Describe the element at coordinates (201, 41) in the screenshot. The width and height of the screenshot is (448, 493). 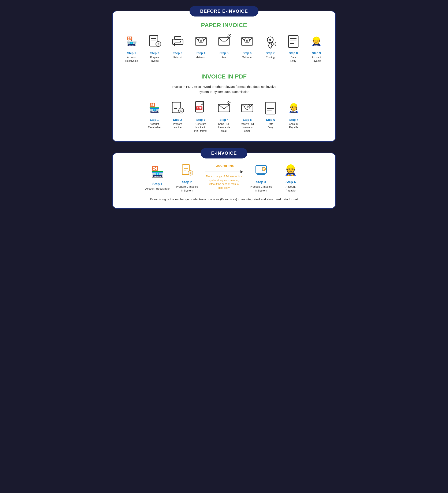
I see `paper-step-4-icon: @` at that location.